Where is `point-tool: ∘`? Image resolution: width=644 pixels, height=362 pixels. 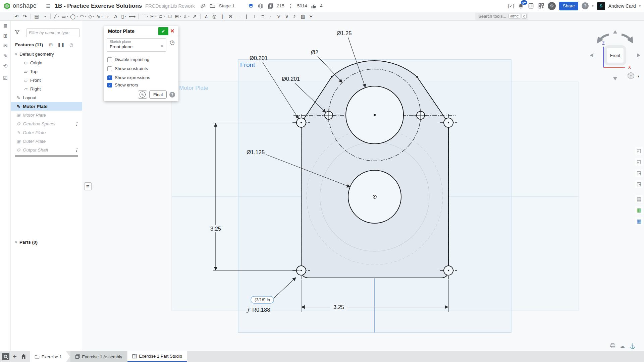 point-tool: ∘ is located at coordinates (108, 16).